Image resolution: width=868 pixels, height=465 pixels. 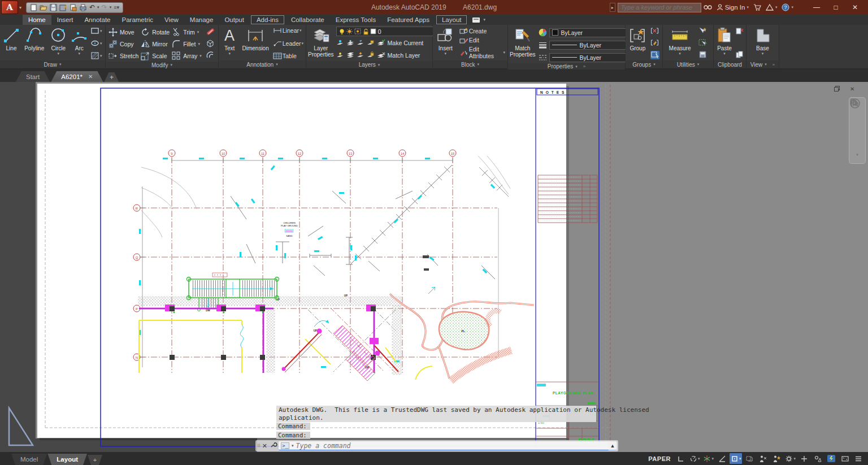 What do you see at coordinates (155, 44) in the screenshot?
I see `mirror-tool: Mirror` at bounding box center [155, 44].